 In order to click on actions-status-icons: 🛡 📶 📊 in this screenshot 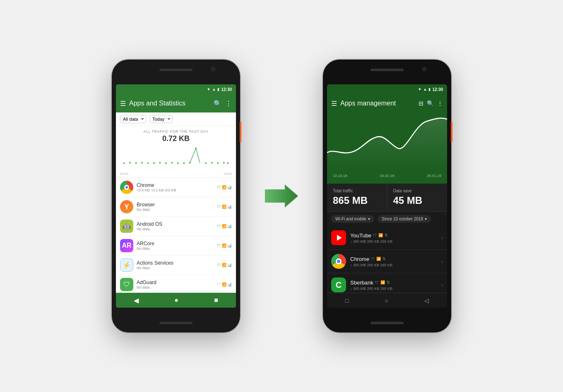, I will do `click(224, 265)`.